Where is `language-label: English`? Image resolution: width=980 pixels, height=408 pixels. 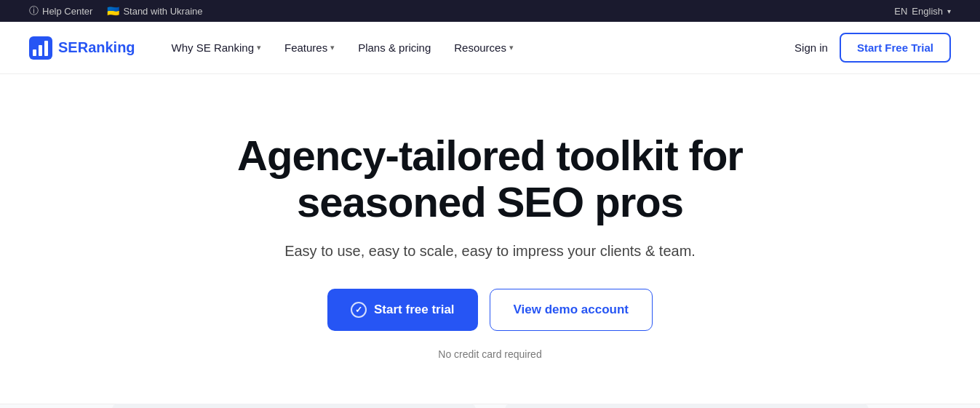 language-label: English is located at coordinates (927, 12).